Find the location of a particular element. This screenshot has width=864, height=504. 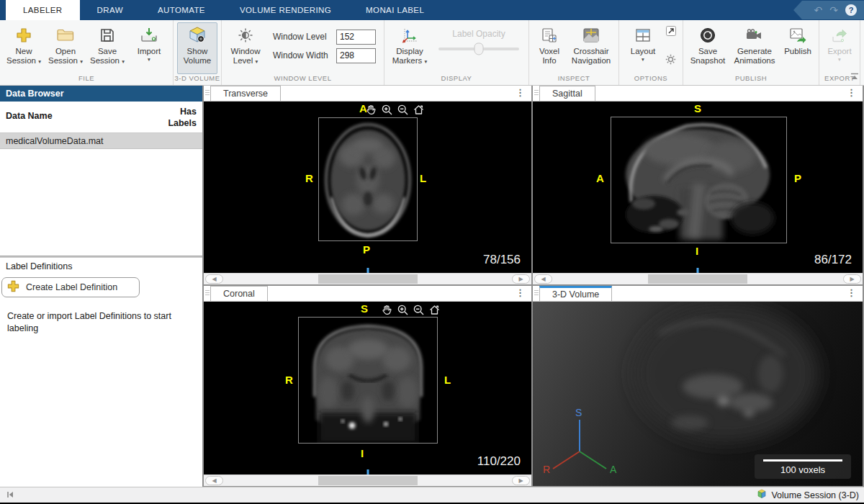

toolstrip-tabbar: LABELER DRAW AUTOMATE VOLUME RENDERING M… is located at coordinates (432, 10).